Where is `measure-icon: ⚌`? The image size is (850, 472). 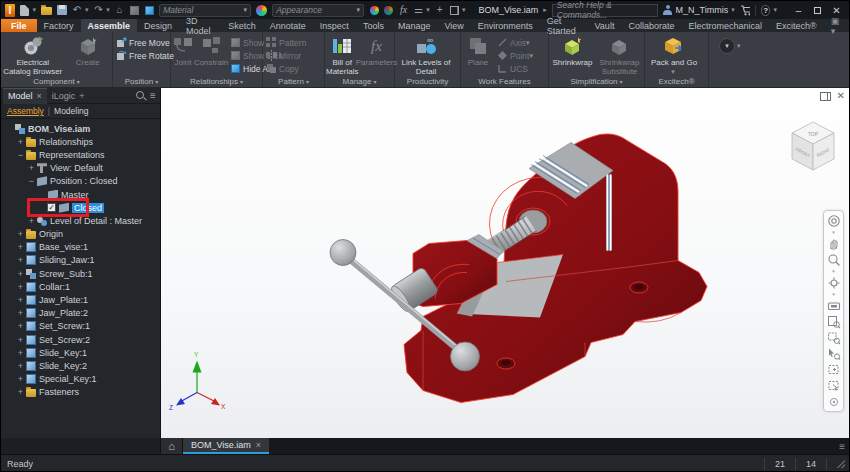 measure-icon: ⚌ is located at coordinates (419, 10).